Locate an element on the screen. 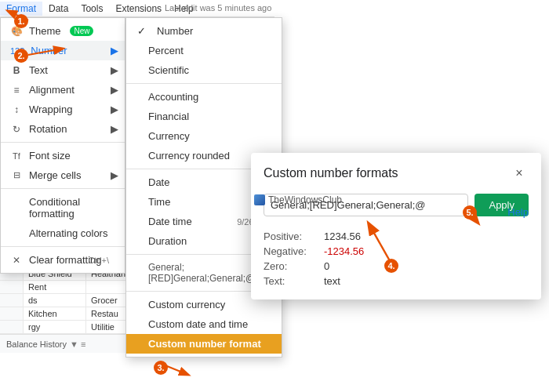 Image resolution: width=549 pixels, height=392 pixels. thewc-icon is located at coordinates (260, 200).